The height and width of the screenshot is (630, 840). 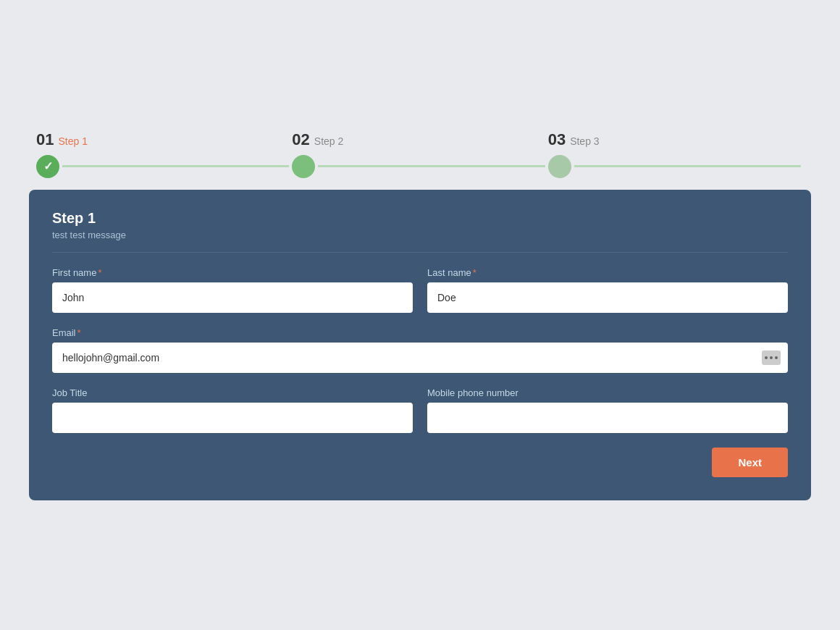 What do you see at coordinates (771, 358) in the screenshot?
I see `email-icon-dots` at bounding box center [771, 358].